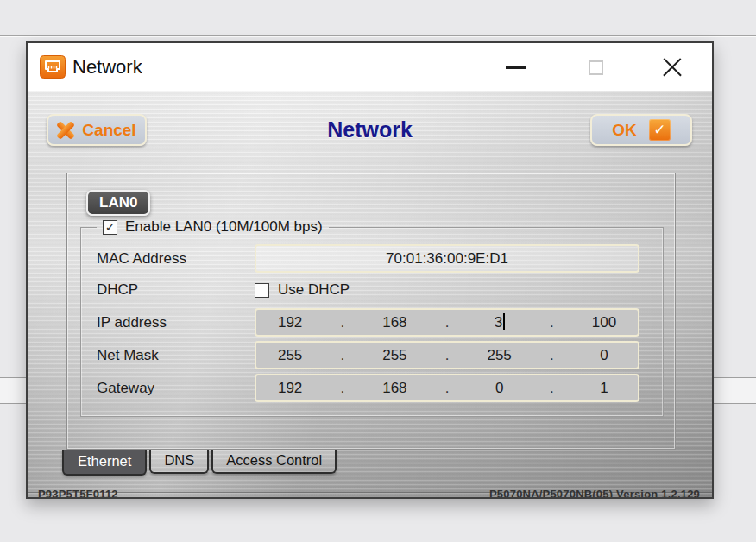 The height and width of the screenshot is (542, 756). Describe the element at coordinates (595, 67) in the screenshot. I see `maximize-icon` at that location.